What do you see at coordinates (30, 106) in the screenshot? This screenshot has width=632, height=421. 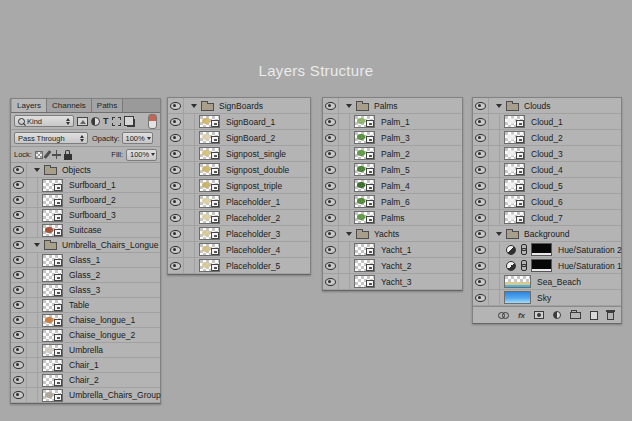 I see `tab-layers: Layers` at bounding box center [30, 106].